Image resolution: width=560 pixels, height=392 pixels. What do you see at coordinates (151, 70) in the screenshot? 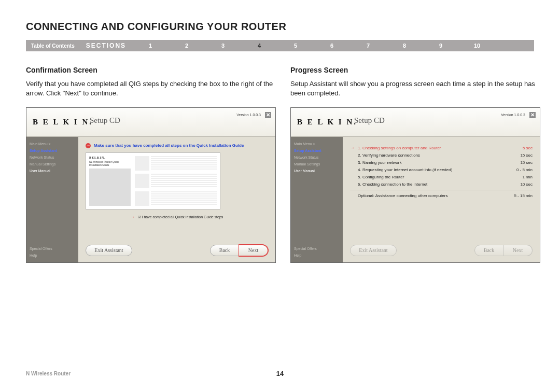
I see `left-heading: Confirmation Screen` at bounding box center [151, 70].